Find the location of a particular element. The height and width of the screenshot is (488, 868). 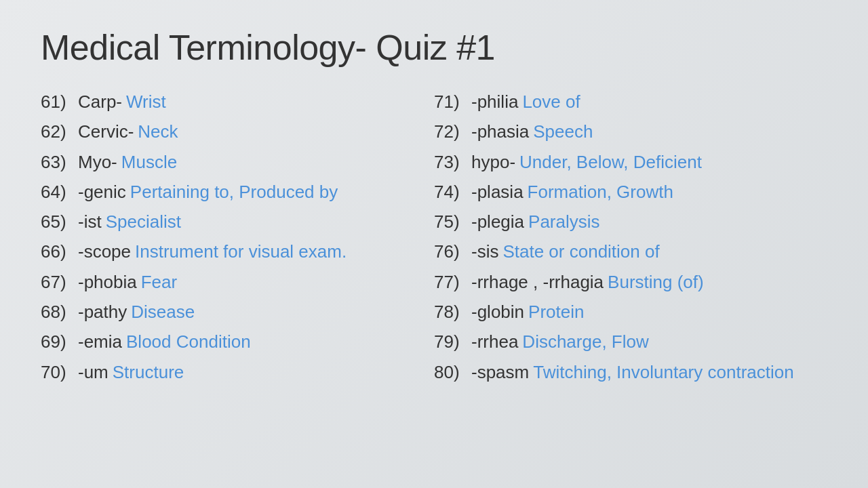

item-term: -rrhea is located at coordinates (495, 342).